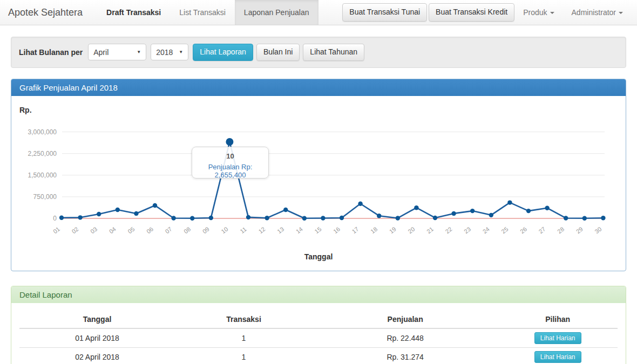  What do you see at coordinates (225, 230) in the screenshot?
I see `x-tick-label: 10` at bounding box center [225, 230].